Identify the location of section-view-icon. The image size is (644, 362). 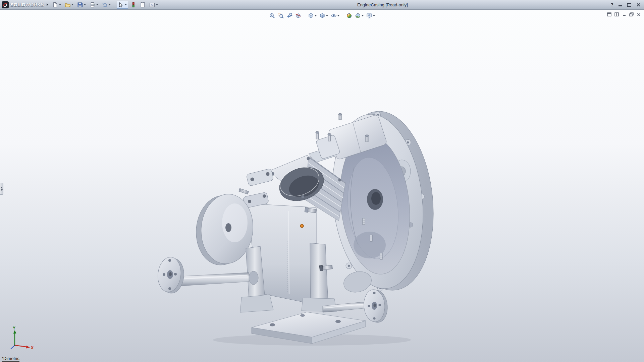
(298, 16).